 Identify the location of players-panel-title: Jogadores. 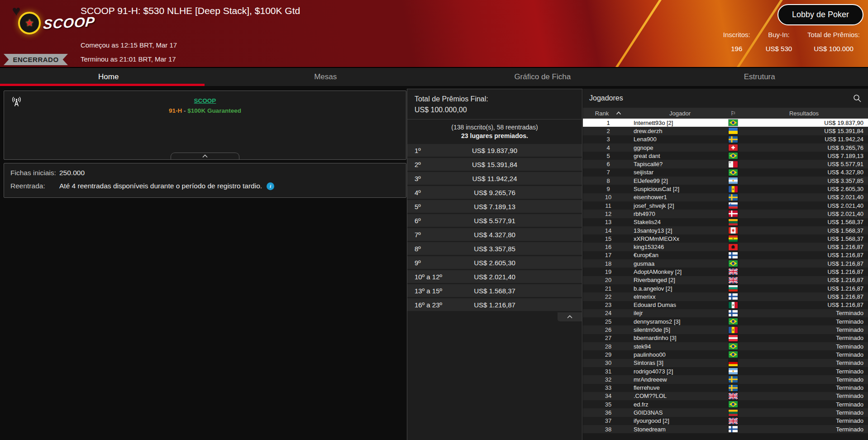
(606, 98).